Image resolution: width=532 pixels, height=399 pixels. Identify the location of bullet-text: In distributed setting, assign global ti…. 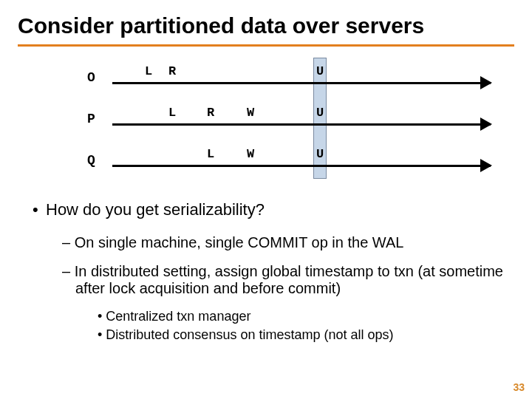
(289, 279).